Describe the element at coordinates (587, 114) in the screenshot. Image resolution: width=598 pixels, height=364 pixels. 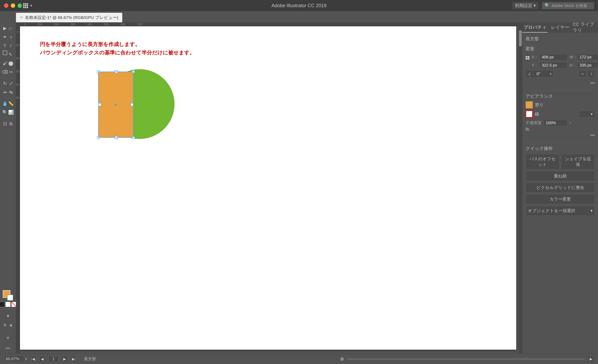
I see `stroke-weight-dropdown: ▾` at that location.